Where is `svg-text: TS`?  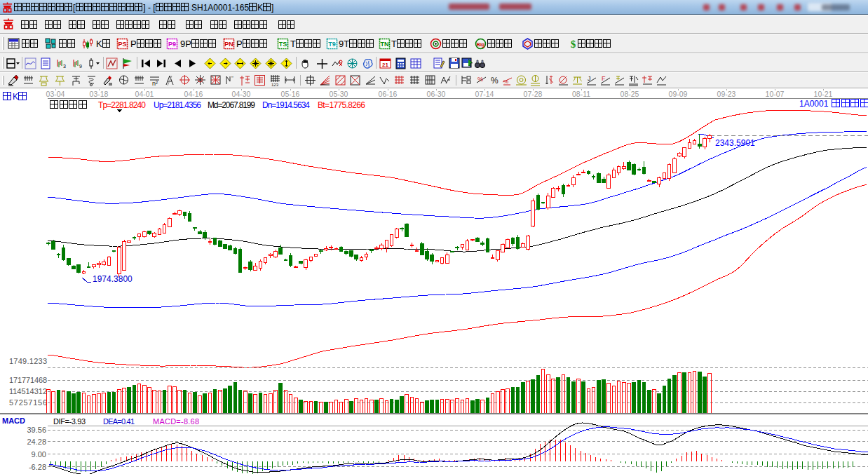 svg-text: TS is located at coordinates (283, 44).